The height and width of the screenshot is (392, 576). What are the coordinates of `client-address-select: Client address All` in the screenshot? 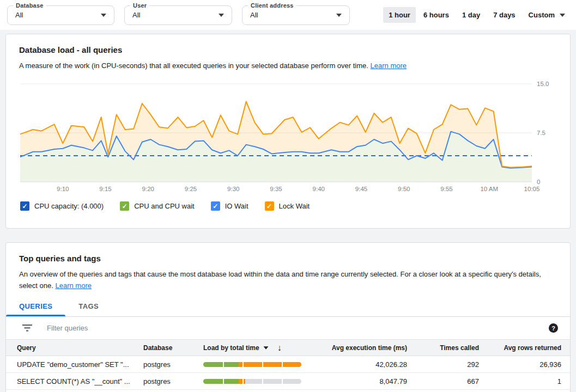 It's located at (296, 15).